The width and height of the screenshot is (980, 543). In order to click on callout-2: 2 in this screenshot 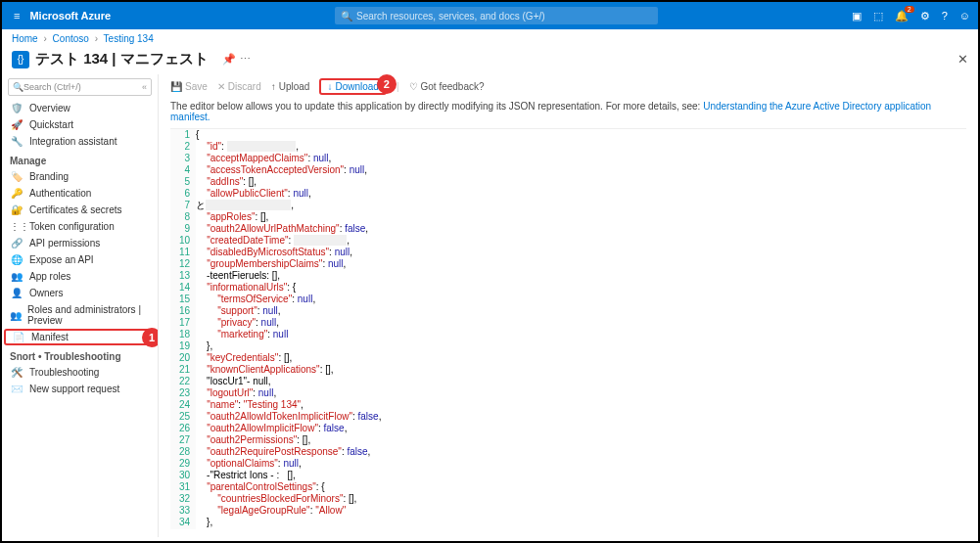, I will do `click(387, 84)`.